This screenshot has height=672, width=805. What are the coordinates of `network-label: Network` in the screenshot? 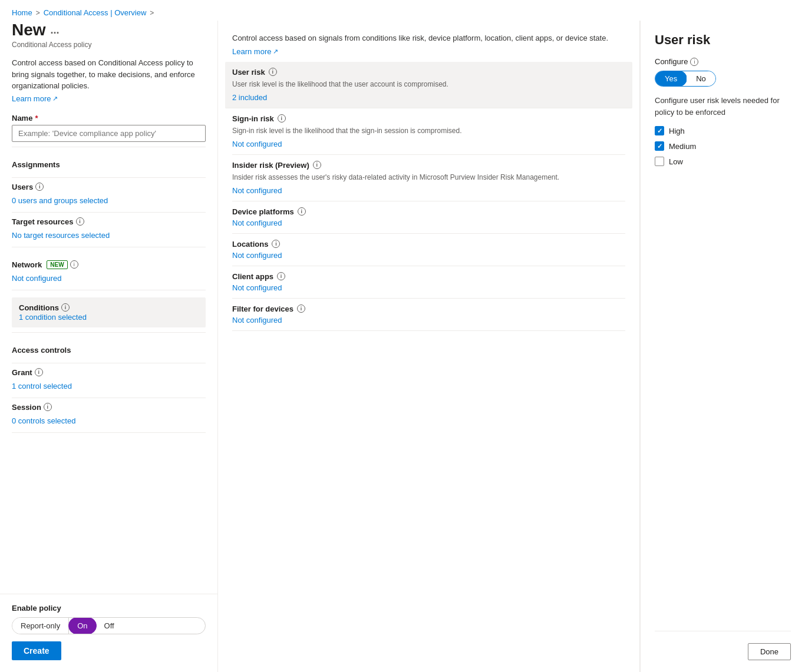 It's located at (27, 265).